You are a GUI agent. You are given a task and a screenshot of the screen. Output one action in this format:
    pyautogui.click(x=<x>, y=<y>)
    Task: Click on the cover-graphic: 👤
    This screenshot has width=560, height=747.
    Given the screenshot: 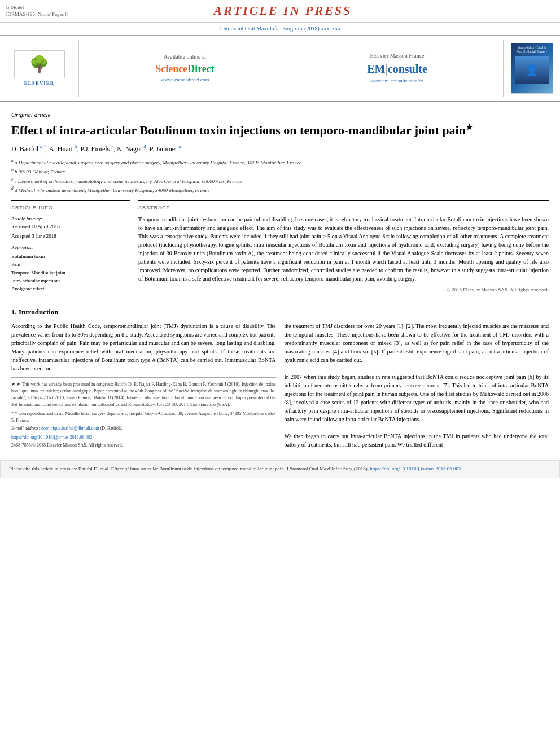 What is the action you would take?
    pyautogui.click(x=532, y=70)
    